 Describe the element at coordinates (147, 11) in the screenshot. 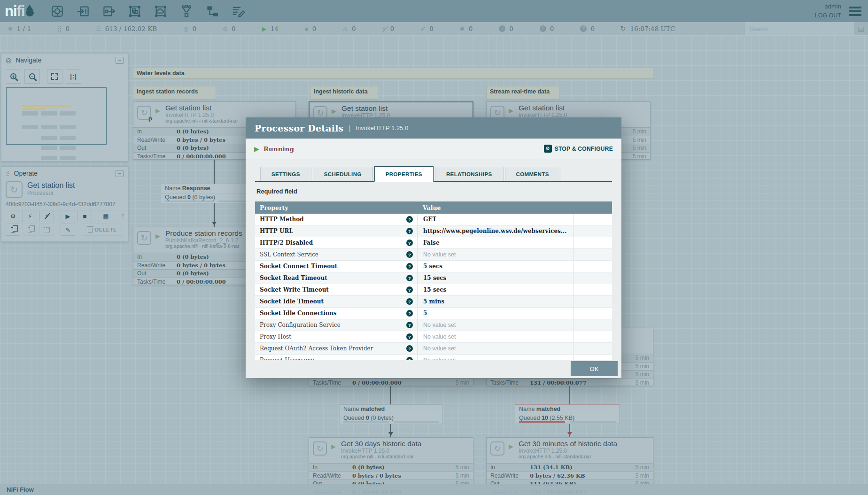

I see `component-toolbar` at that location.